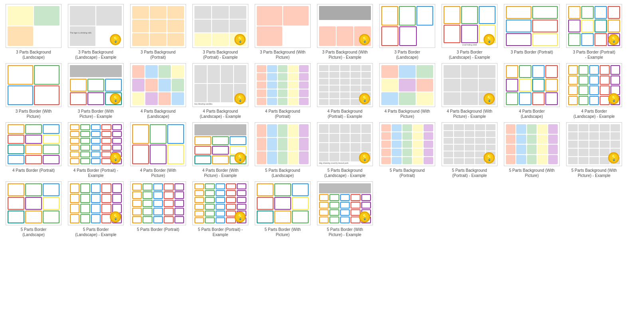 The width and height of the screenshot is (644, 318). Describe the element at coordinates (532, 150) in the screenshot. I see `card-29: 5 Parts Background (With Picture)` at that location.